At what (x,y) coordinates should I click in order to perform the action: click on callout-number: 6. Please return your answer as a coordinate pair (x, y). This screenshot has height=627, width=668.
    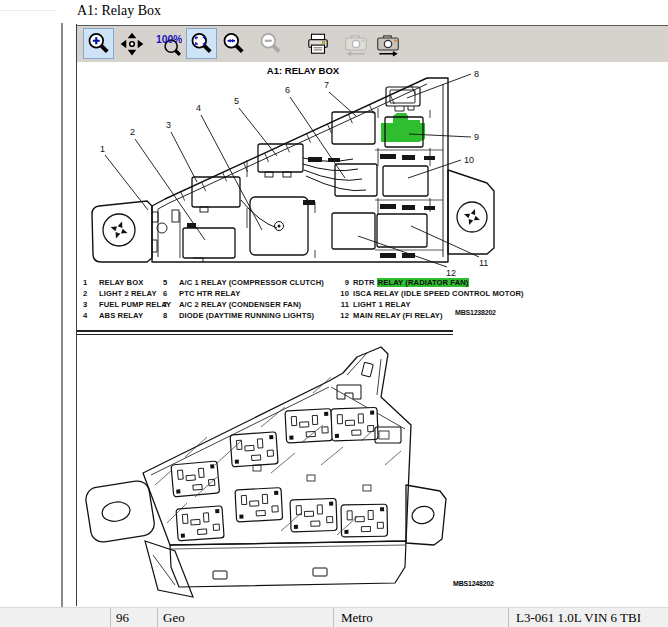
    Looking at the image, I should click on (288, 90).